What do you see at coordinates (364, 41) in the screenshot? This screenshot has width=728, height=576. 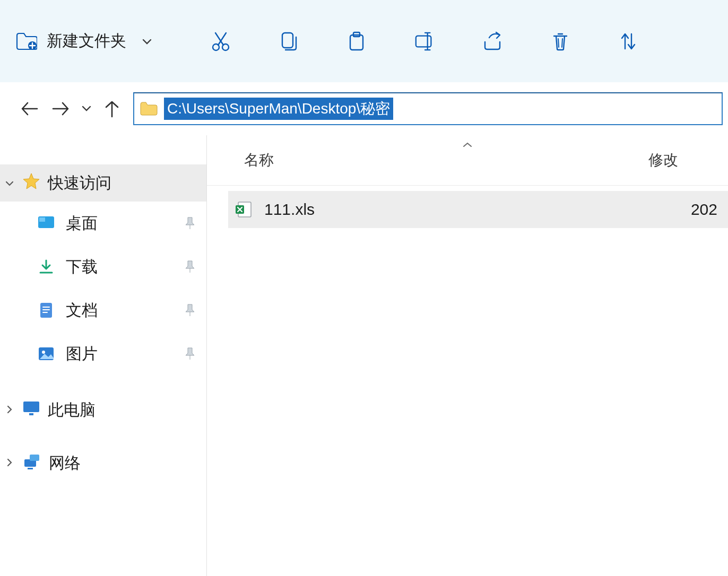 I see `toolbar: 新建文件夹` at bounding box center [364, 41].